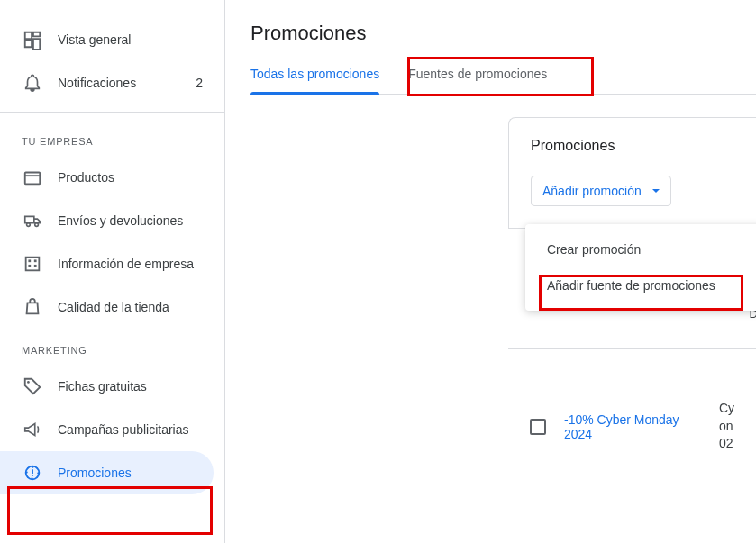  Describe the element at coordinates (32, 386) in the screenshot. I see `tag-icon` at that location.